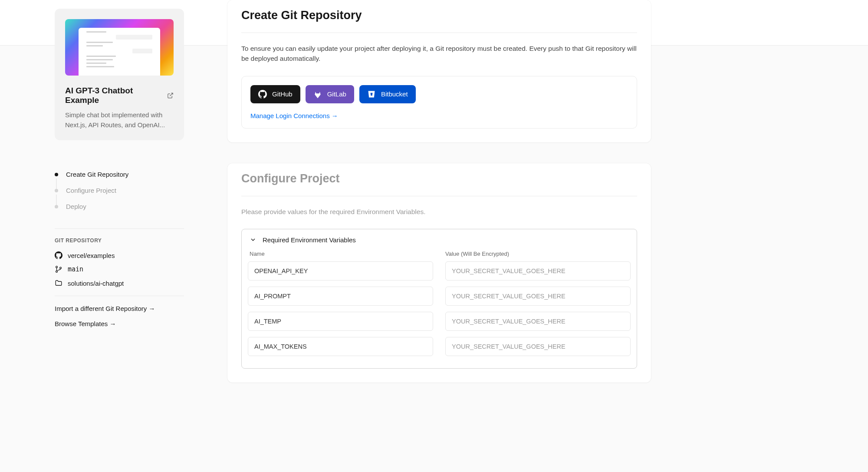  What do you see at coordinates (439, 240) in the screenshot?
I see `env-vars-toggle: Required Environment Variables` at bounding box center [439, 240].